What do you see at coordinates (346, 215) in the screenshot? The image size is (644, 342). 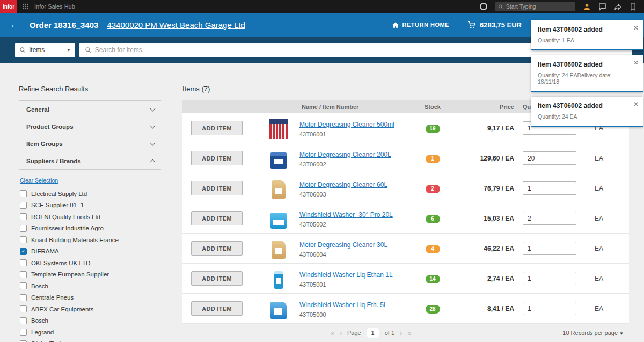 I see `item-name-link: Windshield Washer -30° Pro 20L` at bounding box center [346, 215].